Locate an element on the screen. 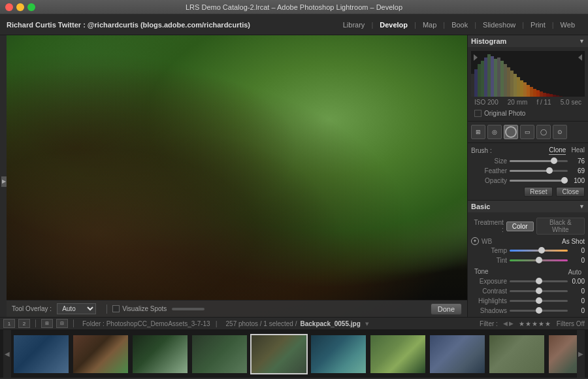 The image size is (588, 379). temp-slider is located at coordinates (538, 251).